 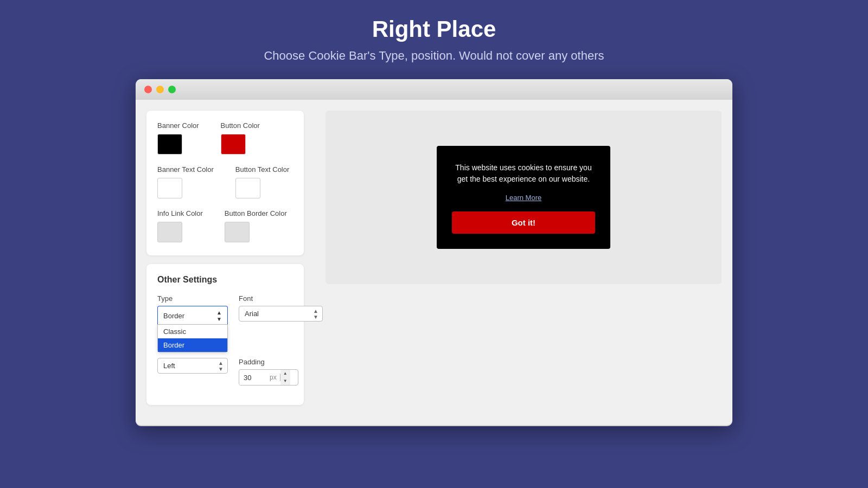 What do you see at coordinates (233, 144) in the screenshot?
I see `button-color-swatch` at bounding box center [233, 144].